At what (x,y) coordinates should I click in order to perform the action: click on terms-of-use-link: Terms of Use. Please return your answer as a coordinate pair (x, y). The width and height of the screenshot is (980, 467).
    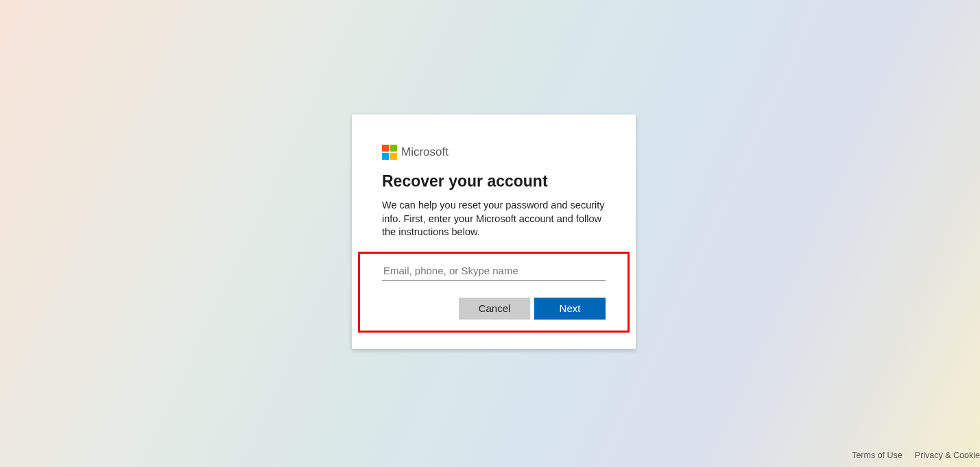
    Looking at the image, I should click on (877, 455).